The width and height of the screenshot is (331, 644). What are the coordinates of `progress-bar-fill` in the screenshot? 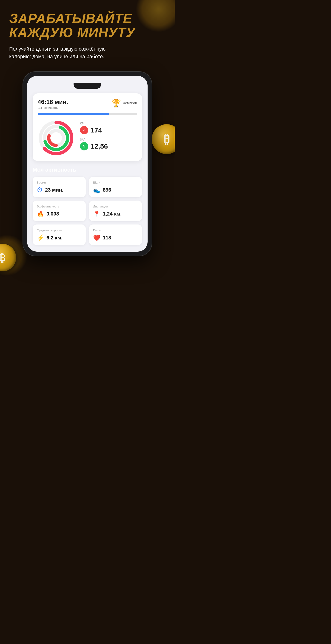 It's located at (73, 114).